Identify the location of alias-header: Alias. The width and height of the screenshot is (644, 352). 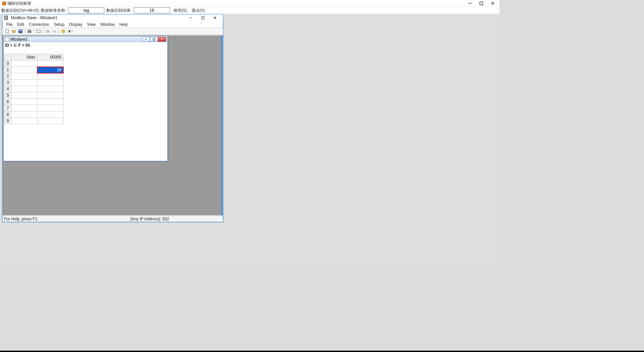
(24, 57).